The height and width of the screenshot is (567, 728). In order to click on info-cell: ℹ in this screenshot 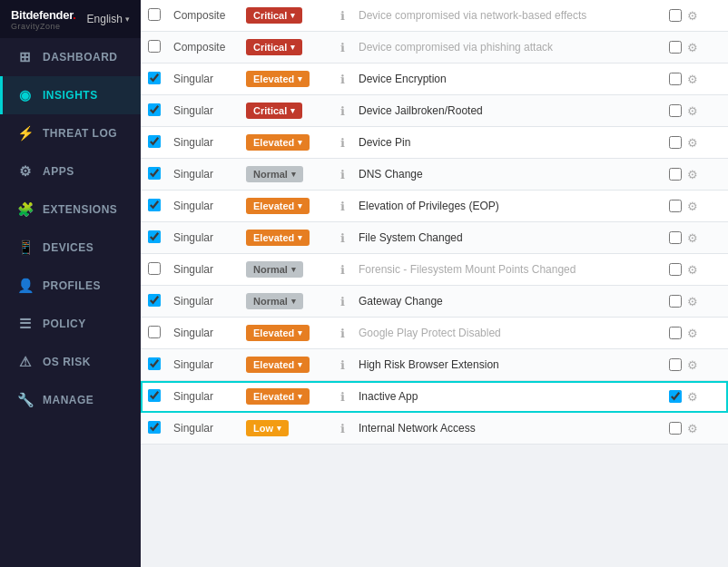, I will do `click(342, 80)`.